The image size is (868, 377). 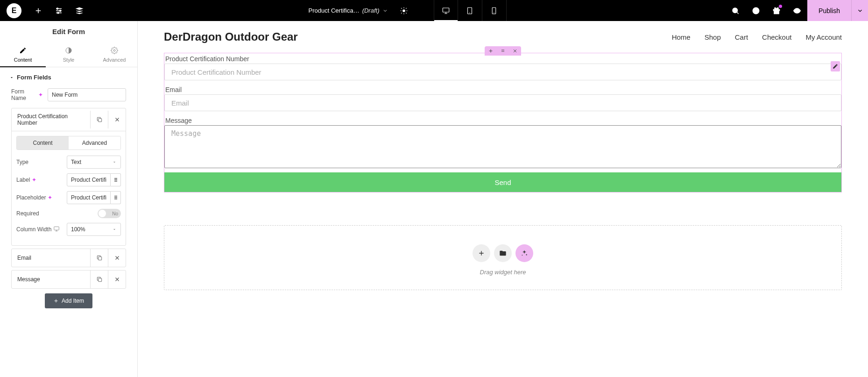 I want to click on pencil-icon, so click(x=23, y=51).